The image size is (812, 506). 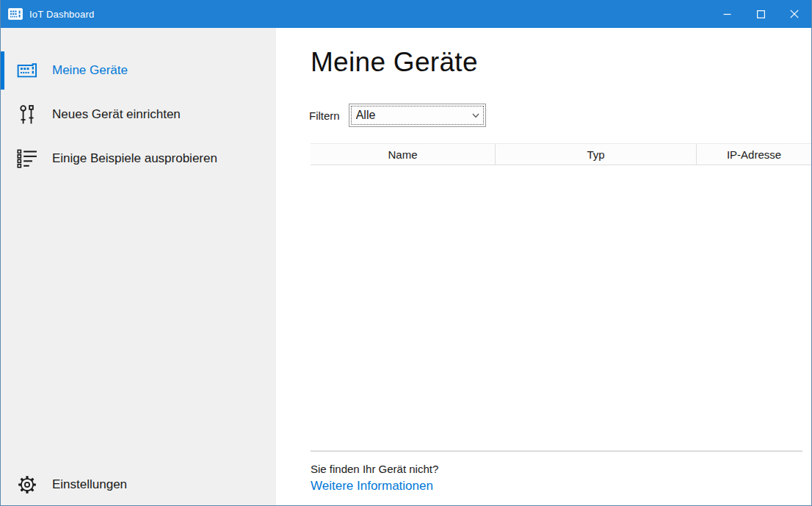 I want to click on sidebar-item-label: Neues Gerät einrichten, so click(x=116, y=115).